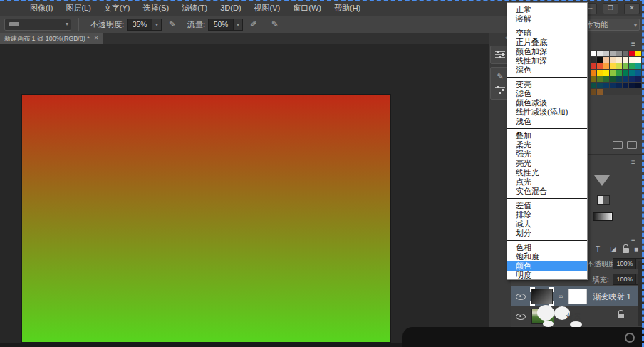 This screenshot has height=347, width=644. What do you see at coordinates (547, 33) in the screenshot?
I see `blend-mode-item: 变暗` at bounding box center [547, 33].